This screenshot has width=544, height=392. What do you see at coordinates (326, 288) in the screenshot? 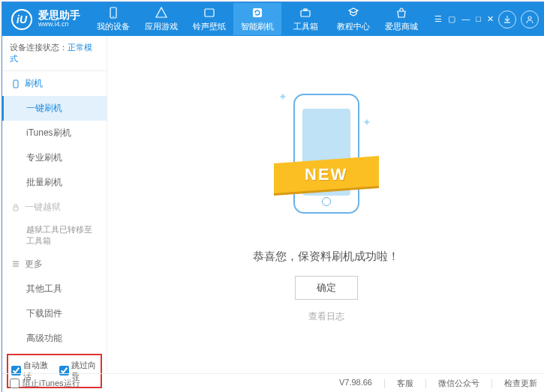
I see `ok-button: 确定` at bounding box center [326, 288].